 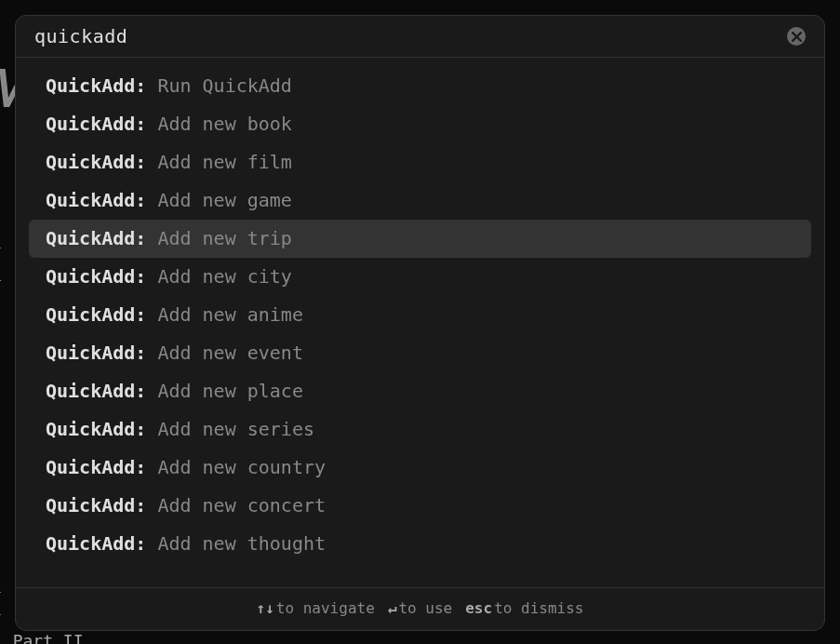 What do you see at coordinates (220, 276) in the screenshot?
I see `result-action: Add new city` at bounding box center [220, 276].